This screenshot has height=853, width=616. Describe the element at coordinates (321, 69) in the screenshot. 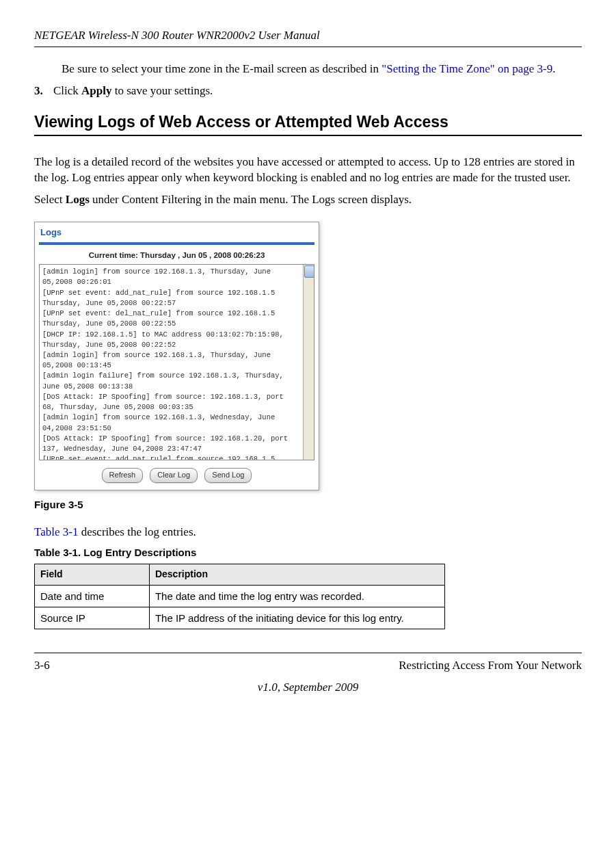

I see `intro-paragraph: Be sure to select your time zone in the …` at that location.